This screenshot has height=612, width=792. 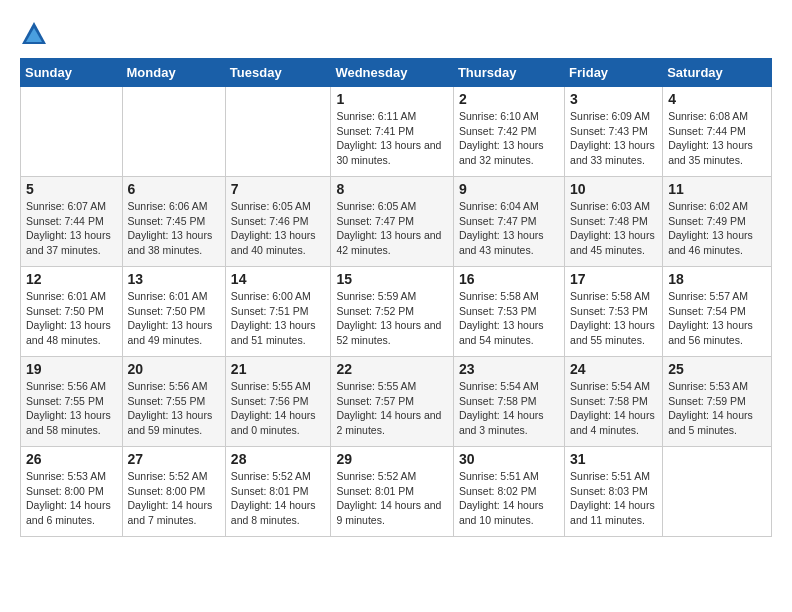 What do you see at coordinates (392, 408) in the screenshot?
I see `day-info: Sunrise: 5:55 AM Sunset: 7:57 PM Dayligh…` at bounding box center [392, 408].